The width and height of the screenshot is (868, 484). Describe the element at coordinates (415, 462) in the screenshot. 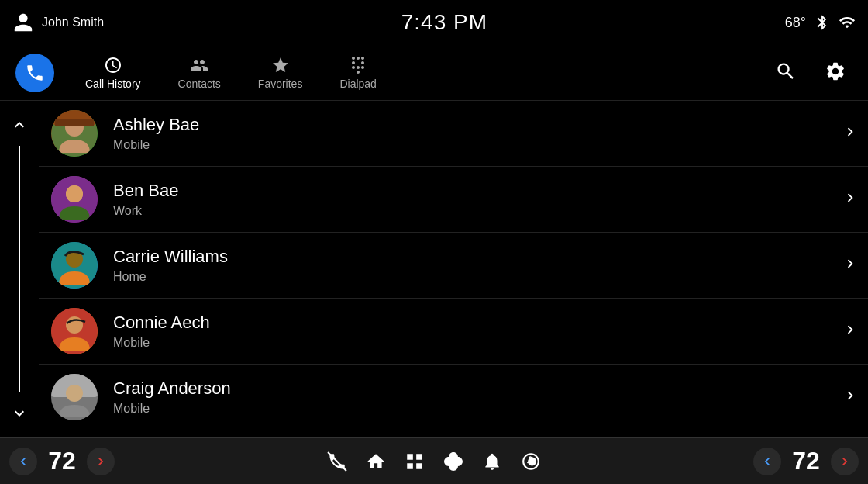

I see `grid-button` at that location.